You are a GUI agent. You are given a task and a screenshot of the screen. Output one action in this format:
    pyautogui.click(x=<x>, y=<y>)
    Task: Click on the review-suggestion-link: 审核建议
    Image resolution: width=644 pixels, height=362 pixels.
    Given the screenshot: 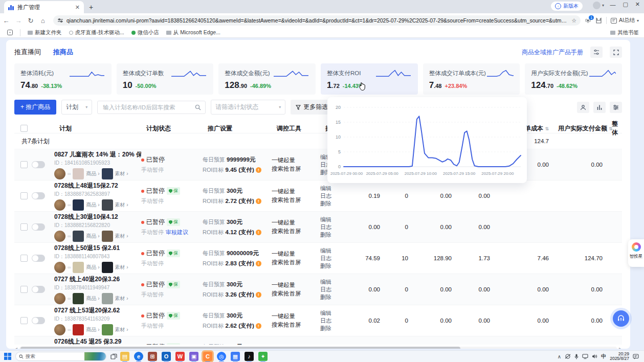 What is the action you would take?
    pyautogui.click(x=177, y=232)
    